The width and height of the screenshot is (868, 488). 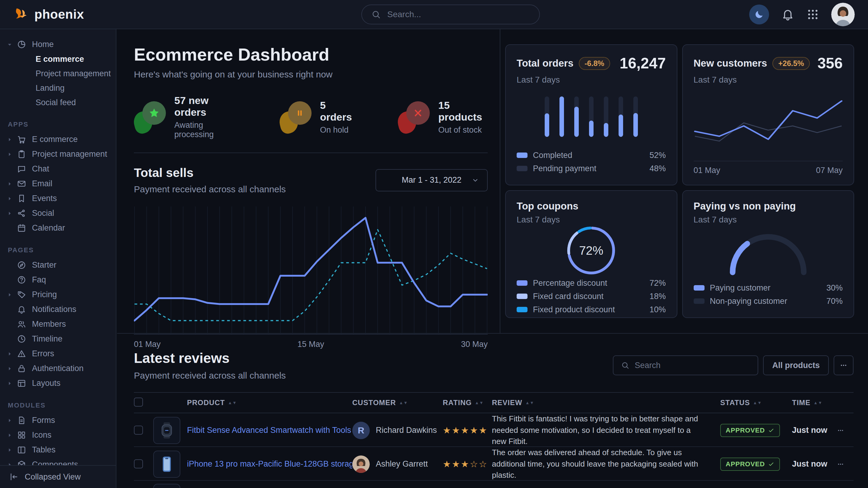 What do you see at coordinates (361, 464) in the screenshot?
I see `customer-avatar` at bounding box center [361, 464].